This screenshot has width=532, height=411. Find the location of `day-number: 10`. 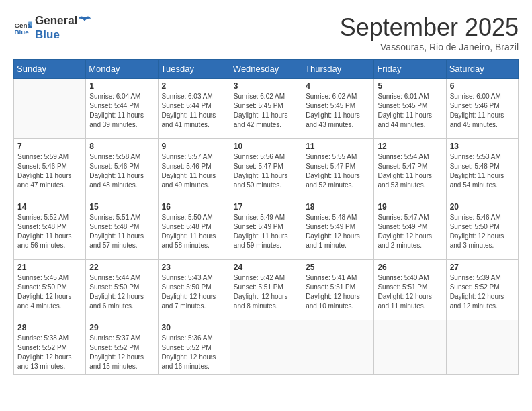

day-number: 10 is located at coordinates (266, 146).